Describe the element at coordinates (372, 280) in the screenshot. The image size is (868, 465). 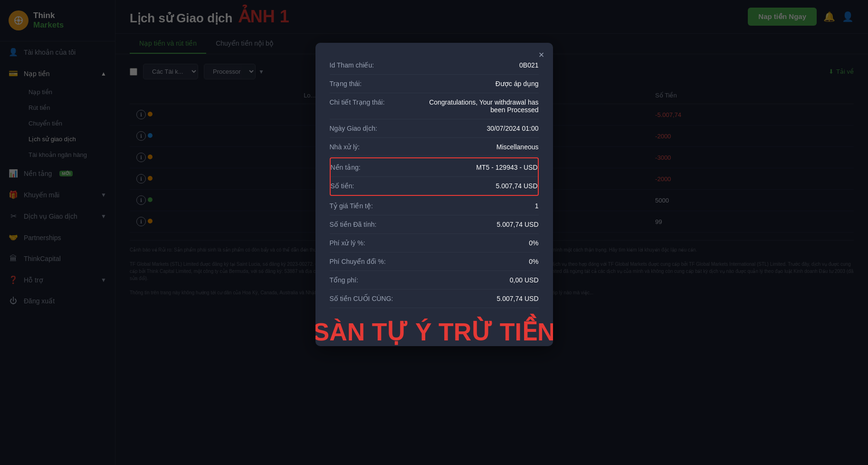
I see `modal-label-total-fee: Tổng phí:` at that location.